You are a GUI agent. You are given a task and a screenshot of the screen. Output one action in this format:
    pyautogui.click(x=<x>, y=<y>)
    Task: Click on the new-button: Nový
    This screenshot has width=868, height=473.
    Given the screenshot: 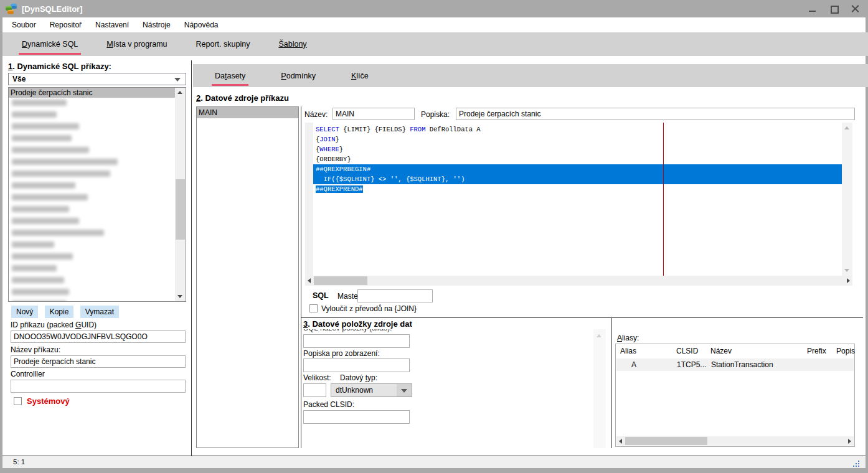 What is the action you would take?
    pyautogui.click(x=25, y=312)
    